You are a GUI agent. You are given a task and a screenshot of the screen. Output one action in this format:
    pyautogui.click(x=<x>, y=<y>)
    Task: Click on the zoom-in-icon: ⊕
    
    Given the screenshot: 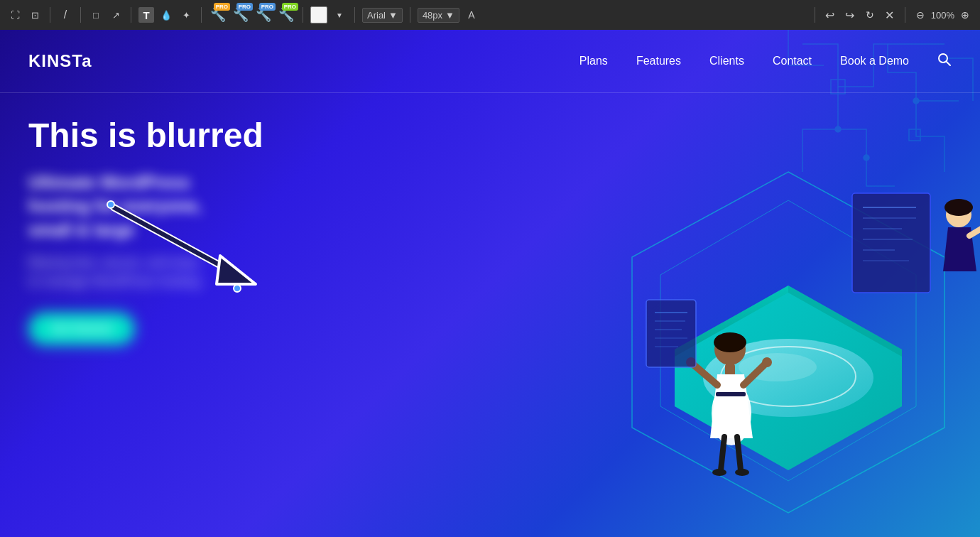 What is the action you would take?
    pyautogui.click(x=965, y=15)
    